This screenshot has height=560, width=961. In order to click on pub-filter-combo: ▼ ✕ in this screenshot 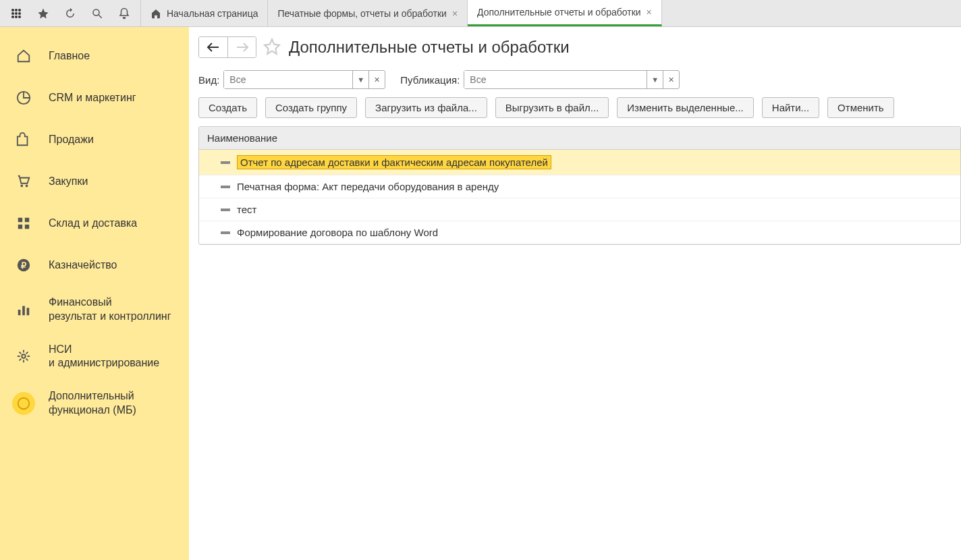, I will do `click(572, 80)`.